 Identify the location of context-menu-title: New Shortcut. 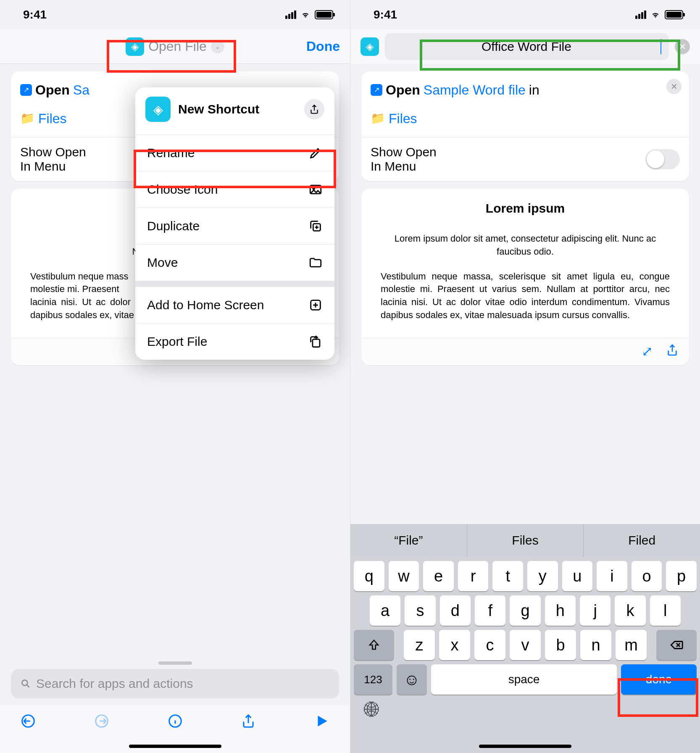
(237, 109).